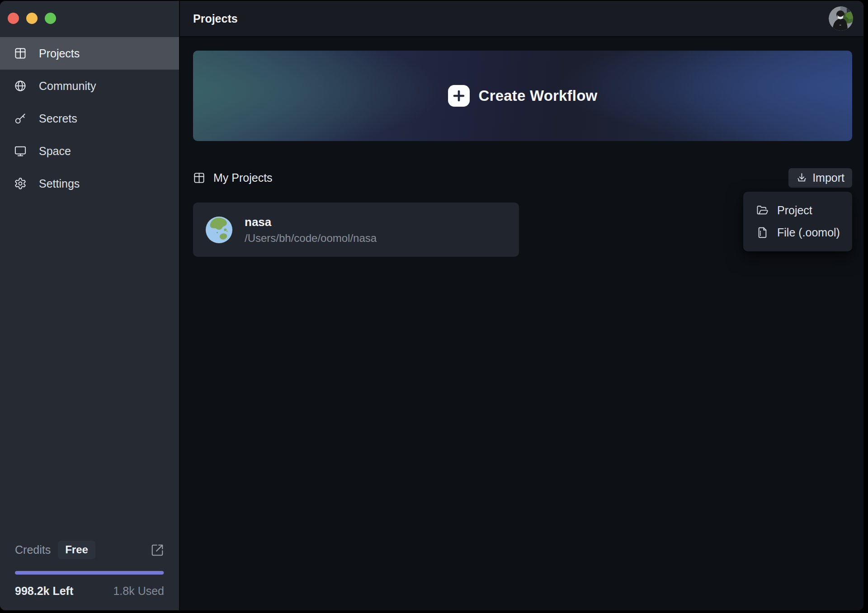  I want to click on section-title: My Projects, so click(243, 178).